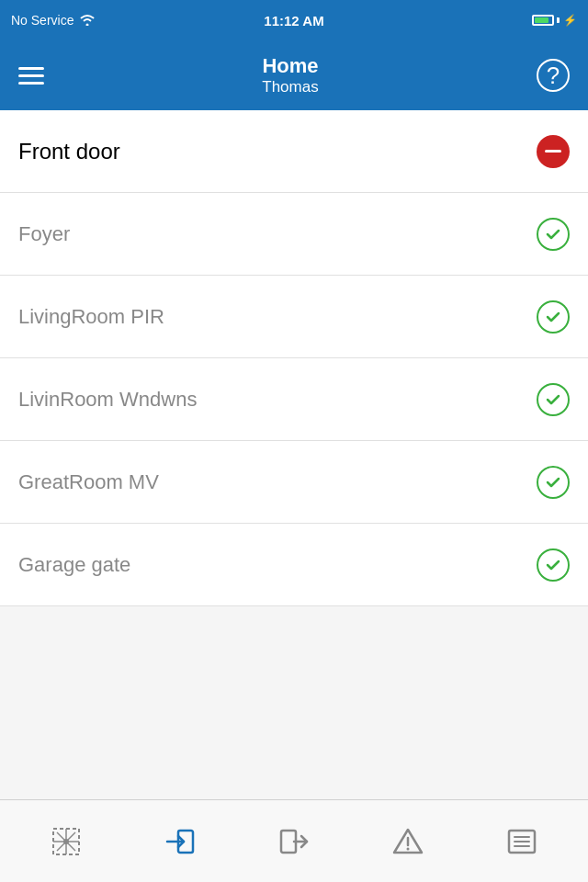  I want to click on list-item: LivinRoom Wndwns, so click(294, 400).